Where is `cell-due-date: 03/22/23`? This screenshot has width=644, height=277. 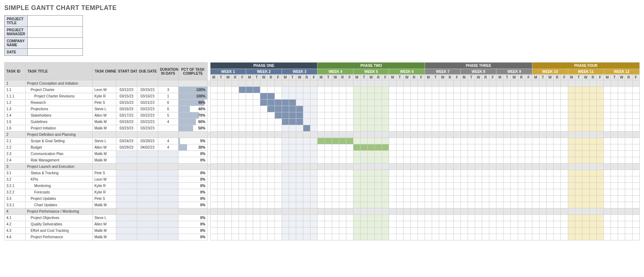
cell-due-date: 03/22/23 is located at coordinates (147, 116).